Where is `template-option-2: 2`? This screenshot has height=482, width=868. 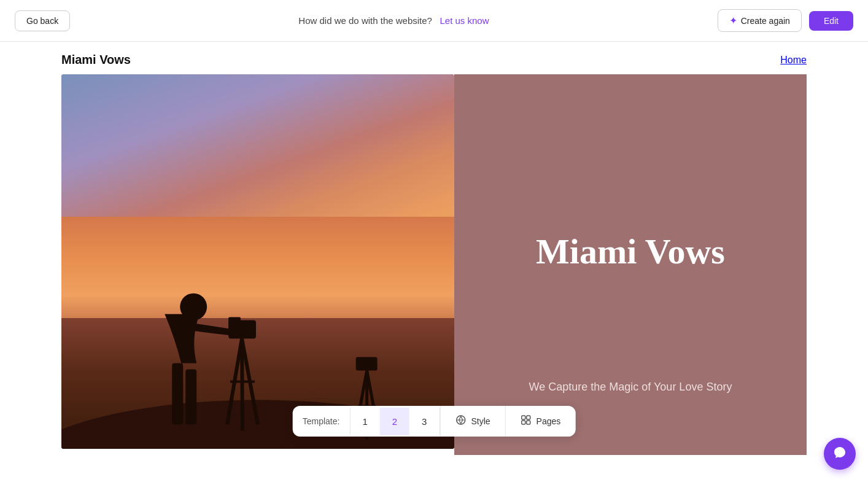
template-option-2: 2 is located at coordinates (395, 421).